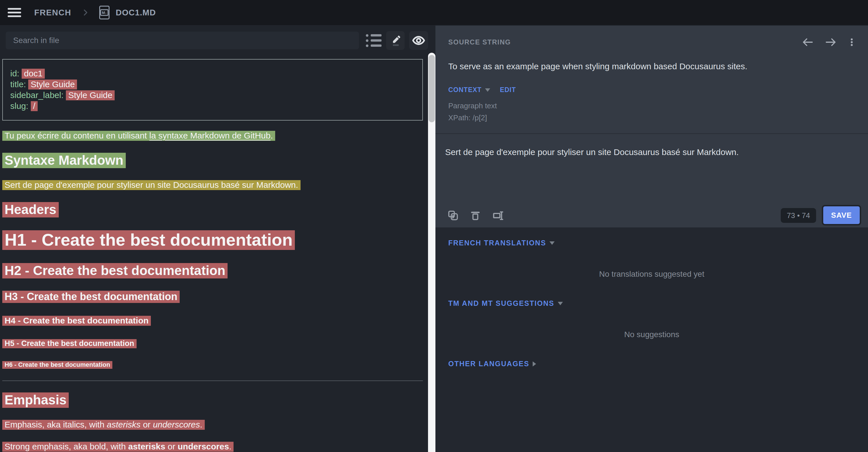  Describe the element at coordinates (432, 253) in the screenshot. I see `scrollbar` at that location.